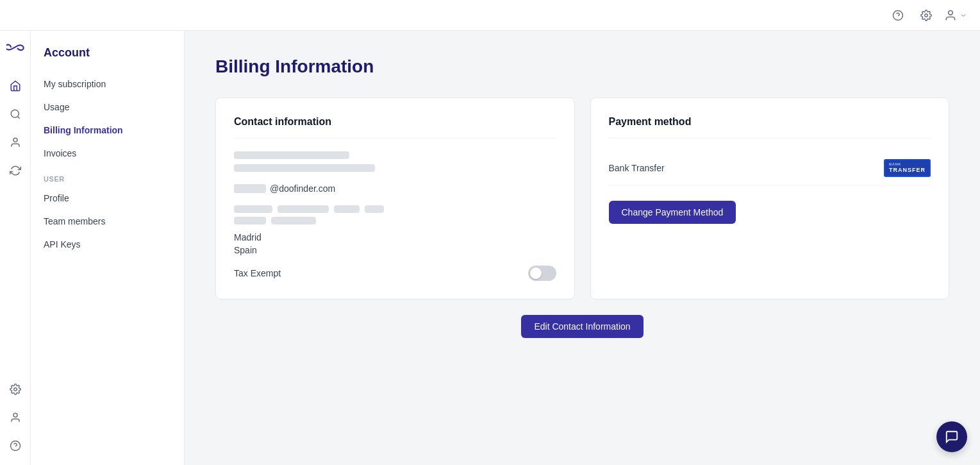 This screenshot has height=465, width=980. What do you see at coordinates (490, 15) in the screenshot?
I see `top-bar` at bounding box center [490, 15].